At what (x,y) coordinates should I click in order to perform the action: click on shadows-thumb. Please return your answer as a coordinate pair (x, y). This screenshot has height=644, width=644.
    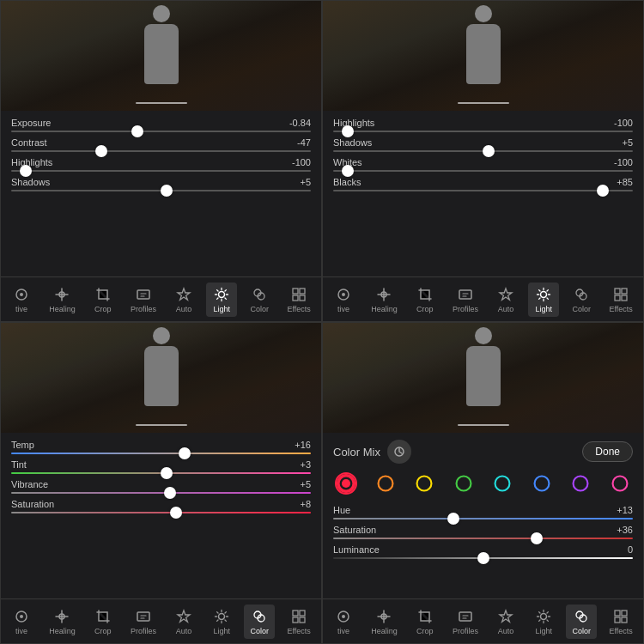
    Looking at the image, I should click on (167, 191).